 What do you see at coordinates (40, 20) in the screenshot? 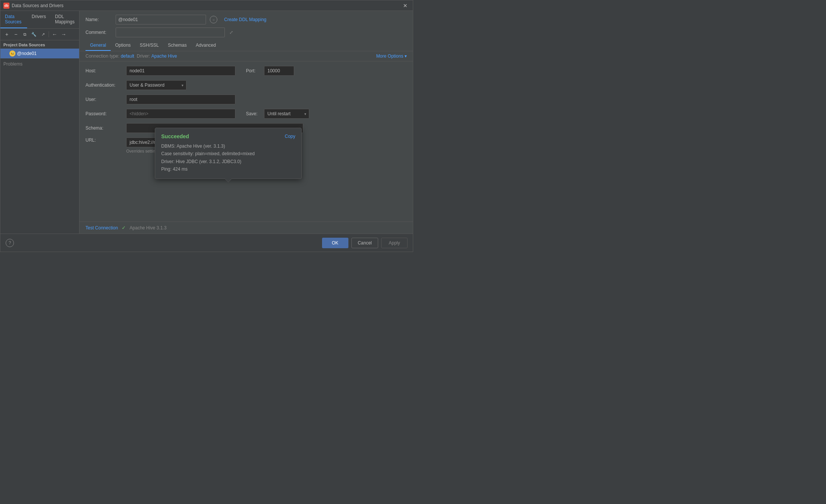
I see `main-tabs: Data Sources Drivers DDL Mappings` at bounding box center [40, 20].